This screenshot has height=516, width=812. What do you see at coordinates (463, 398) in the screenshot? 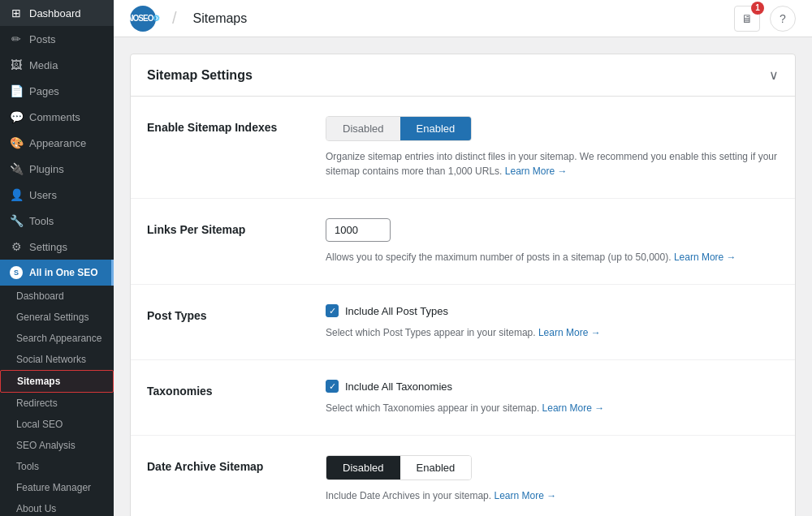
I see `taxonomies-row: Taxonomies ✓ Include All Taxonomies Sele…` at bounding box center [463, 398].